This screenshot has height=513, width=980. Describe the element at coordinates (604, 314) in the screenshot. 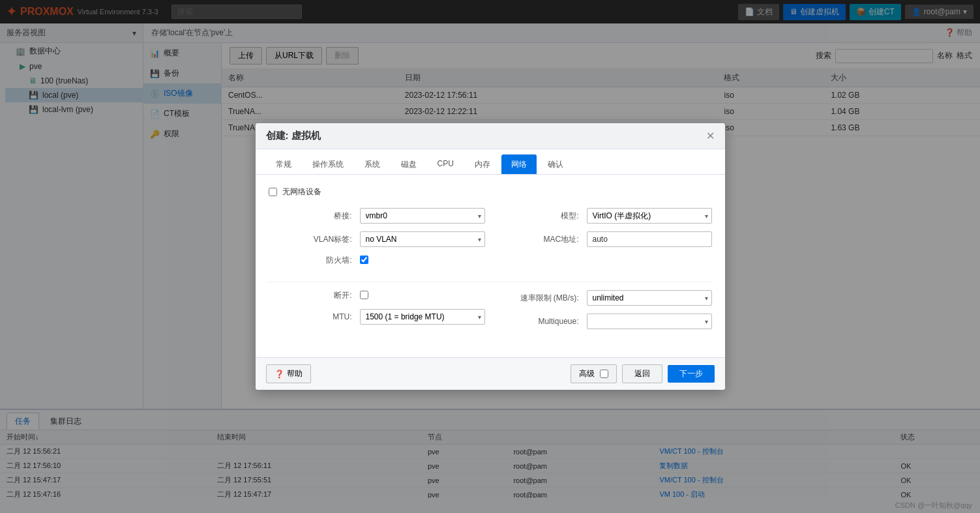

I see `form-col-right-2: 速率限制 (MB/s): unlimited Multiqueue:` at that location.